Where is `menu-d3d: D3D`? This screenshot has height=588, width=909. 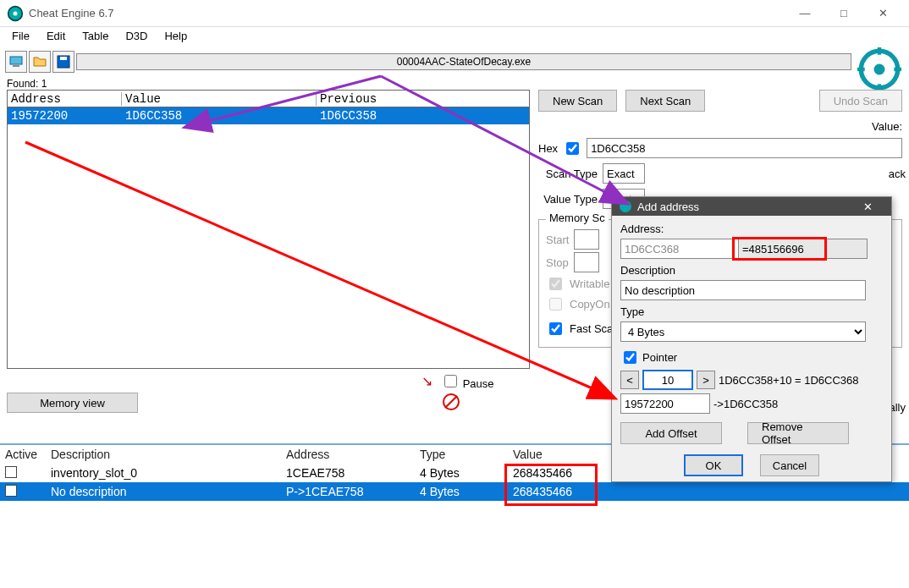
menu-d3d: D3D is located at coordinates (136, 37).